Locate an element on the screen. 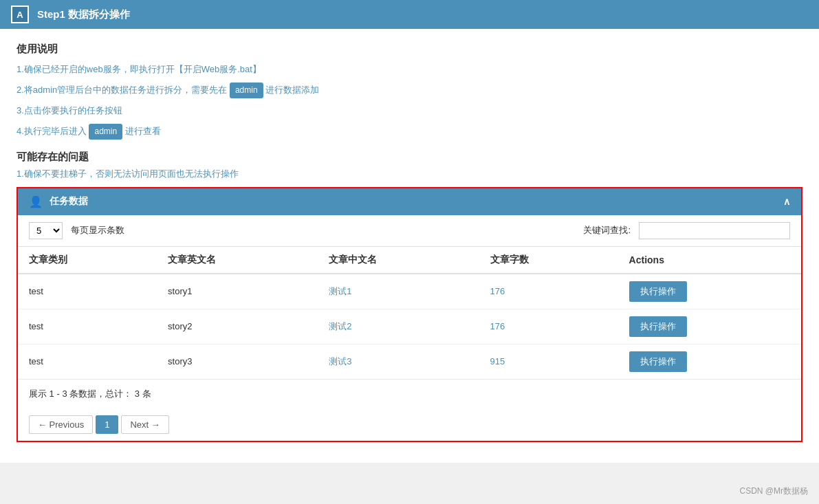 This screenshot has width=819, height=504. page-1-button: 1 is located at coordinates (107, 425).